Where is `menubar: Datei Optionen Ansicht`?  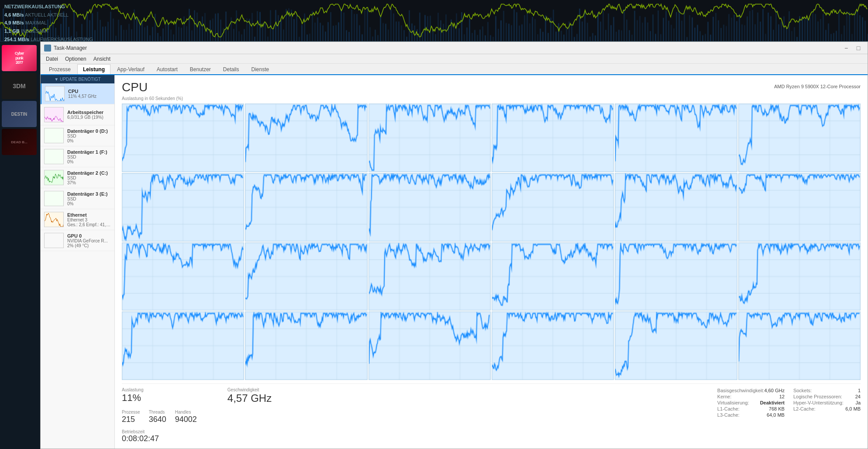 menubar: Datei Optionen Ansicht is located at coordinates (454, 59).